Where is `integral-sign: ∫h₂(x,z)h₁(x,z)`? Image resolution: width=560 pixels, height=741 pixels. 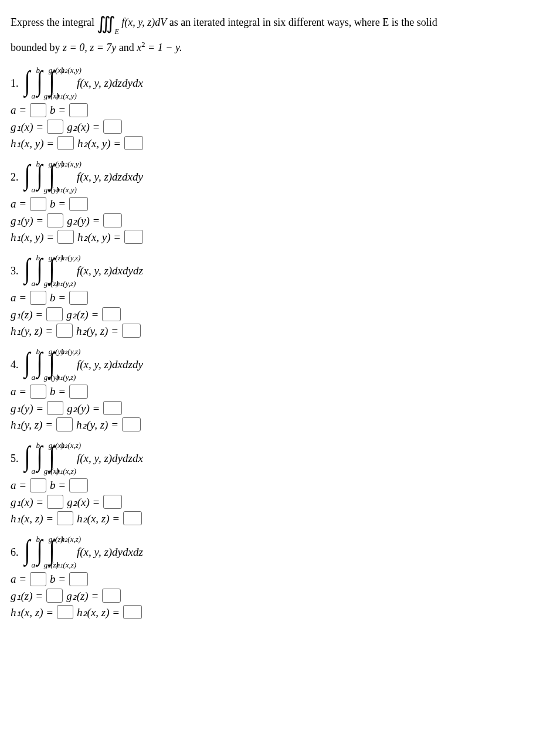 integral-sign: ∫h₂(x,z)h₁(x,z) is located at coordinates (52, 458).